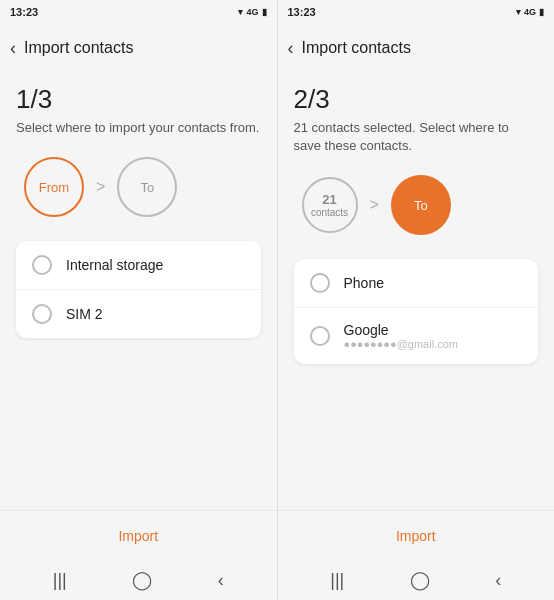 The width and height of the screenshot is (554, 600). What do you see at coordinates (498, 580) in the screenshot?
I see `nav-back-icon-2: ‹` at bounding box center [498, 580].